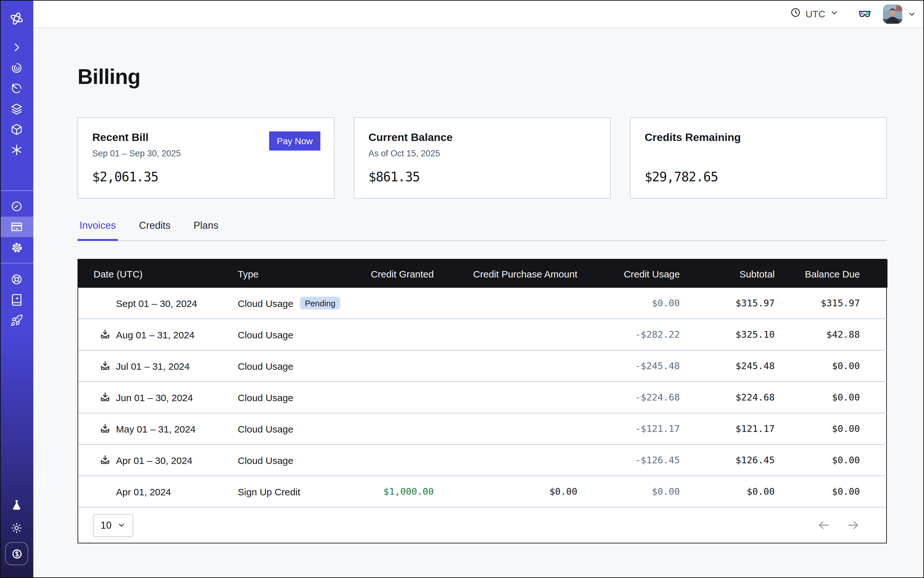 The height and width of the screenshot is (578, 924). I want to click on table-row: Jun 01 – 30, 2024Cloud Usage-$224.68$224…, so click(482, 397).